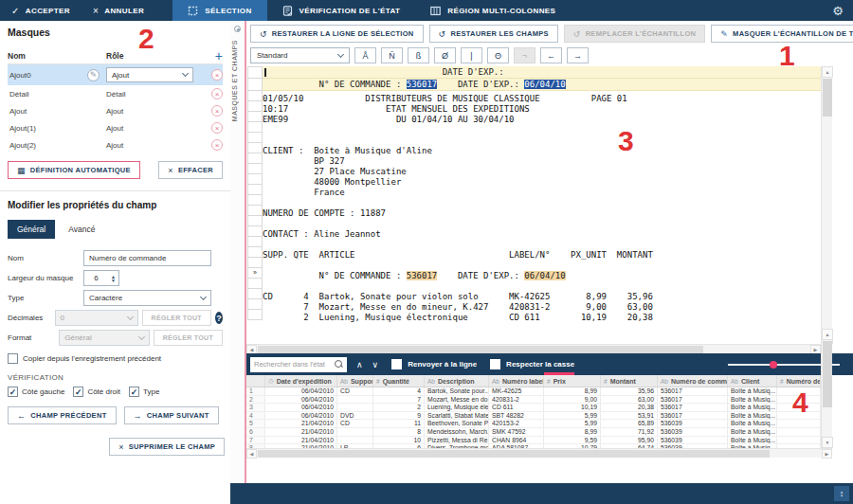  I want to click on special-char-button: ß, so click(419, 55).